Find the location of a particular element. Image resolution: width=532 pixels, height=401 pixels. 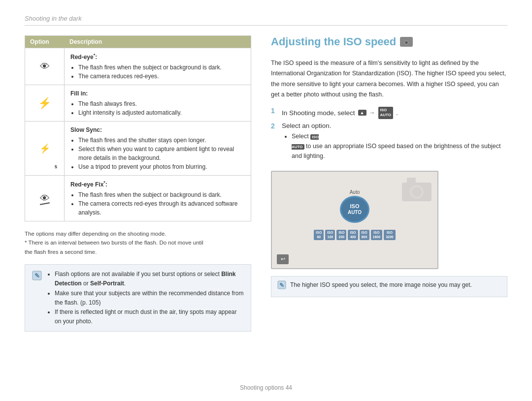

iso-chip: ISO800 is located at coordinates (365, 235).